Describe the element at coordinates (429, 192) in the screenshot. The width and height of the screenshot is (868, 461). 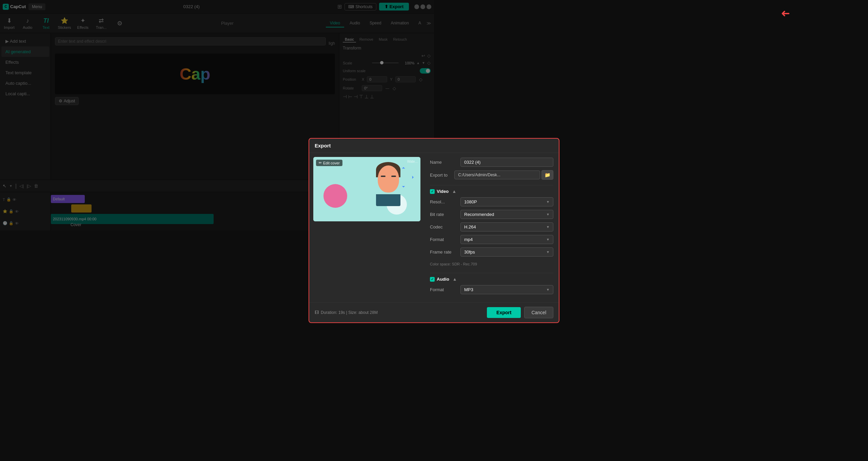
I see `dialog-settings: Name Export to 📁 ✓ Vid` at that location.